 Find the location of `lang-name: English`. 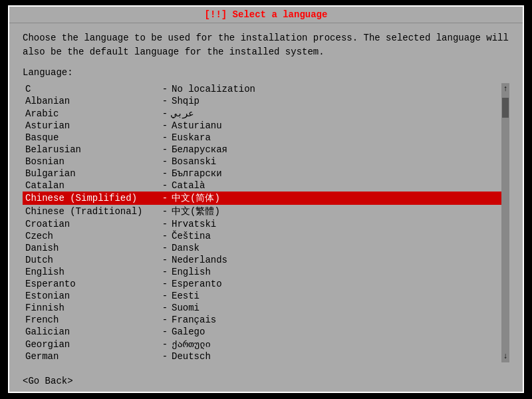

lang-name: English is located at coordinates (92, 272).